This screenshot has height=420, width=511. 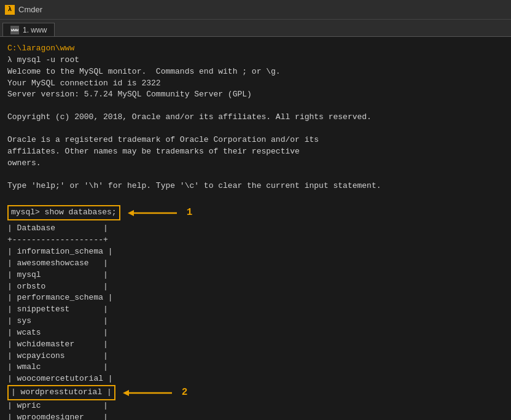 I want to click on db-row-8: | wchidemaster |, so click(x=256, y=345).